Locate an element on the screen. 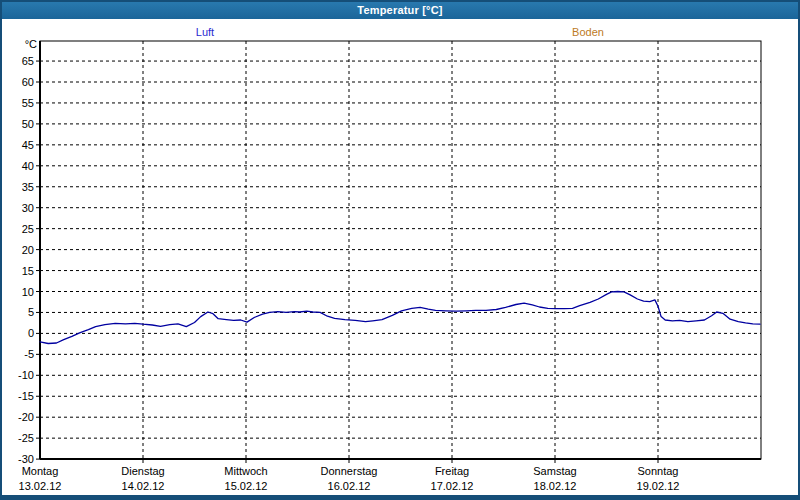  y-tick-label: 65 is located at coordinates (28, 61).